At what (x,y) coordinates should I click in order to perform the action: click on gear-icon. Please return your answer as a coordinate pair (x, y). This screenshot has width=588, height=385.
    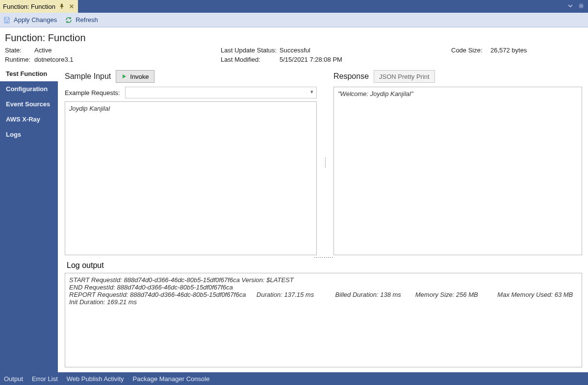
    Looking at the image, I should click on (581, 7).